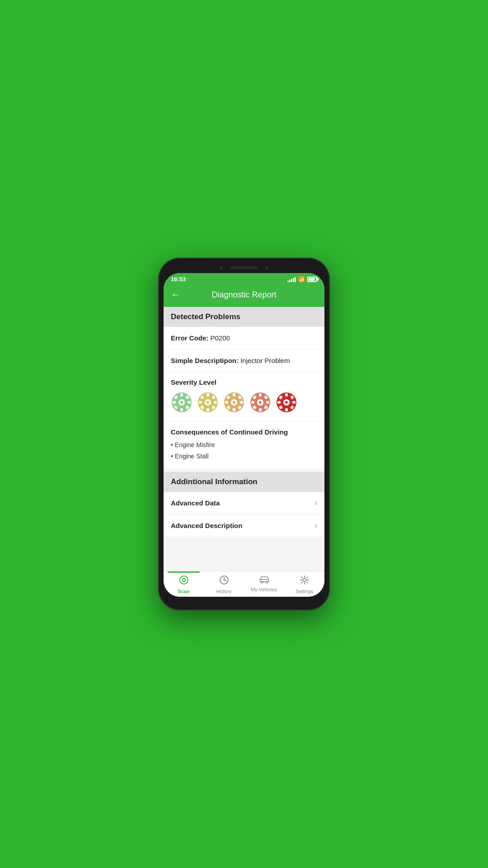  Describe the element at coordinates (244, 361) in the screenshot. I see `simple-desc-row: Simple Descriptipon: Injector Problem` at that location.